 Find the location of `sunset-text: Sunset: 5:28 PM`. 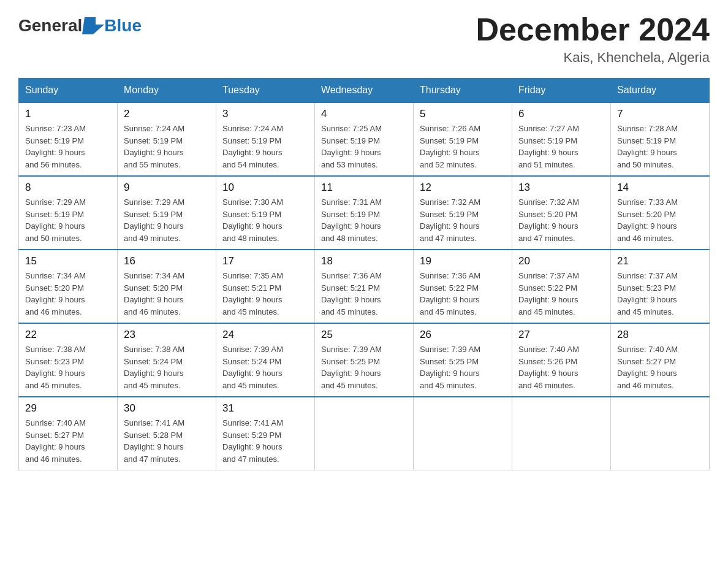

sunset-text: Sunset: 5:28 PM is located at coordinates (153, 435).